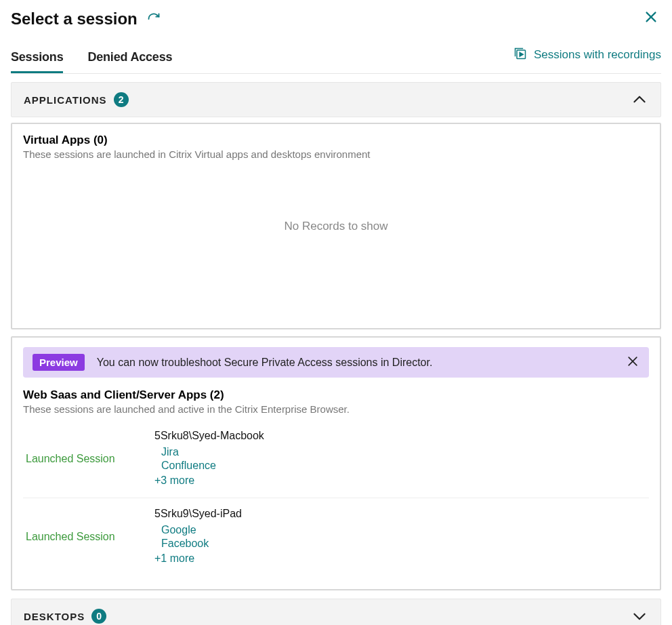  Describe the element at coordinates (404, 530) in the screenshot. I see `app-link: Google` at that location.